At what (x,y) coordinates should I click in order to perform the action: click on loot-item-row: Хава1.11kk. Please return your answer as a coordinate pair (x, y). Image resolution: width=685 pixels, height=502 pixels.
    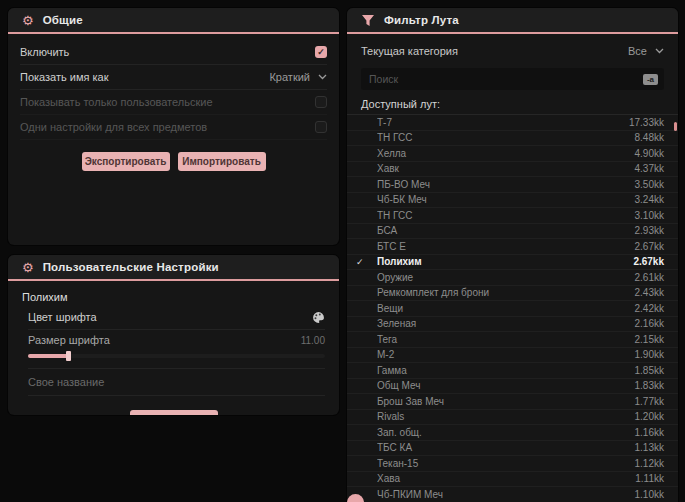
    Looking at the image, I should click on (512, 480).